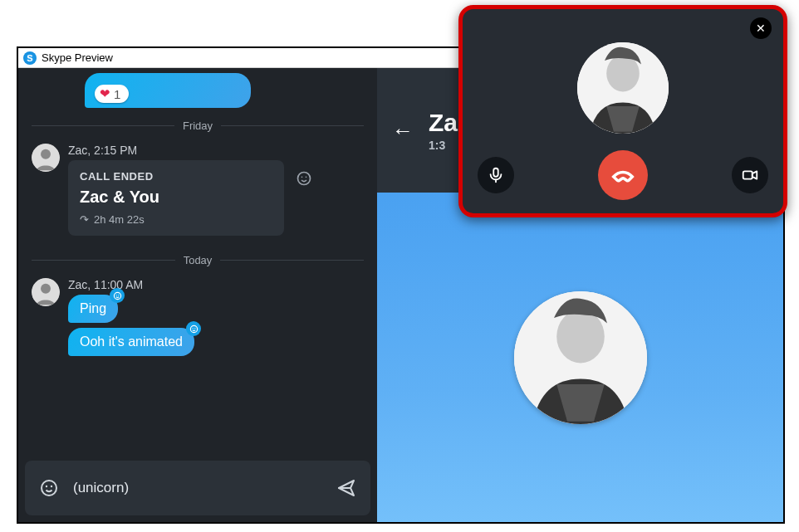  What do you see at coordinates (176, 176) in the screenshot?
I see `call-card-header: CALL ENDED` at bounding box center [176, 176].